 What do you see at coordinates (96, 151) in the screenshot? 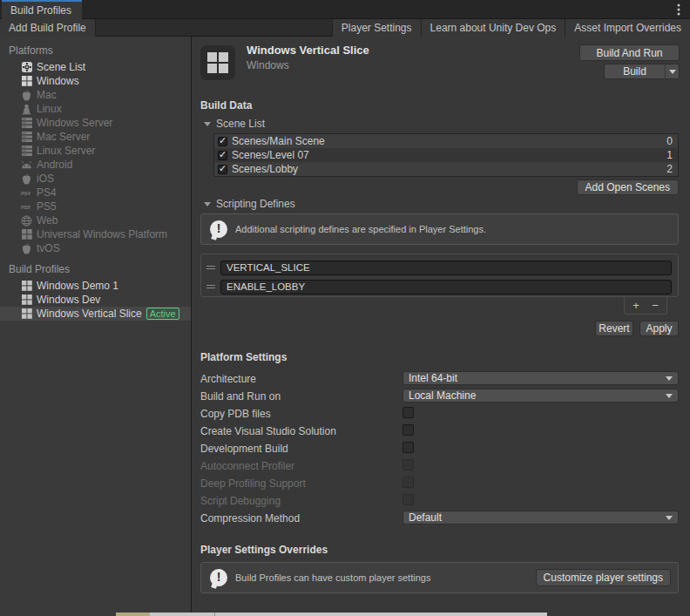
I see `sidebar-item-linux-server: Linux Server` at bounding box center [96, 151].